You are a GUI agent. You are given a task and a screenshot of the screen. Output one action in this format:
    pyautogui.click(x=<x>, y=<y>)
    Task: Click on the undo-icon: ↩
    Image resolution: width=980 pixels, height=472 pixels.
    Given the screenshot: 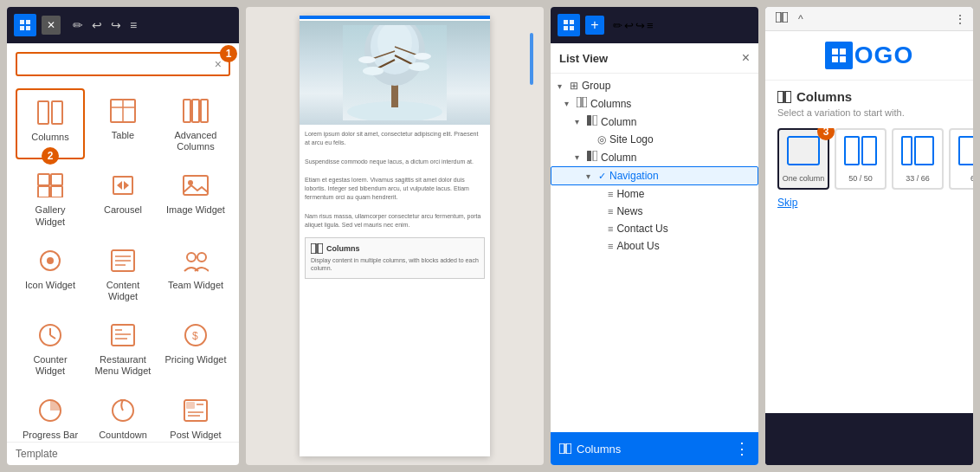 What is the action you would take?
    pyautogui.click(x=97, y=25)
    